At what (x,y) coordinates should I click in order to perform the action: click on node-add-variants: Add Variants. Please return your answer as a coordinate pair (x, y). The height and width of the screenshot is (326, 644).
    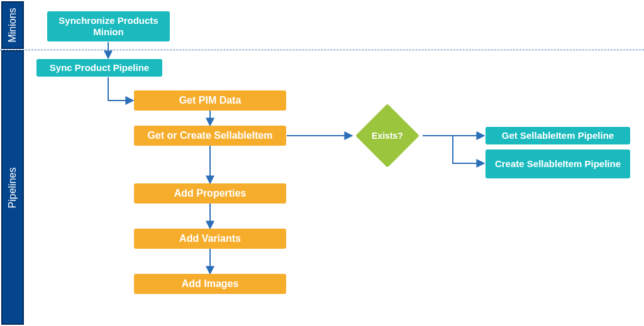
    Looking at the image, I should click on (210, 239).